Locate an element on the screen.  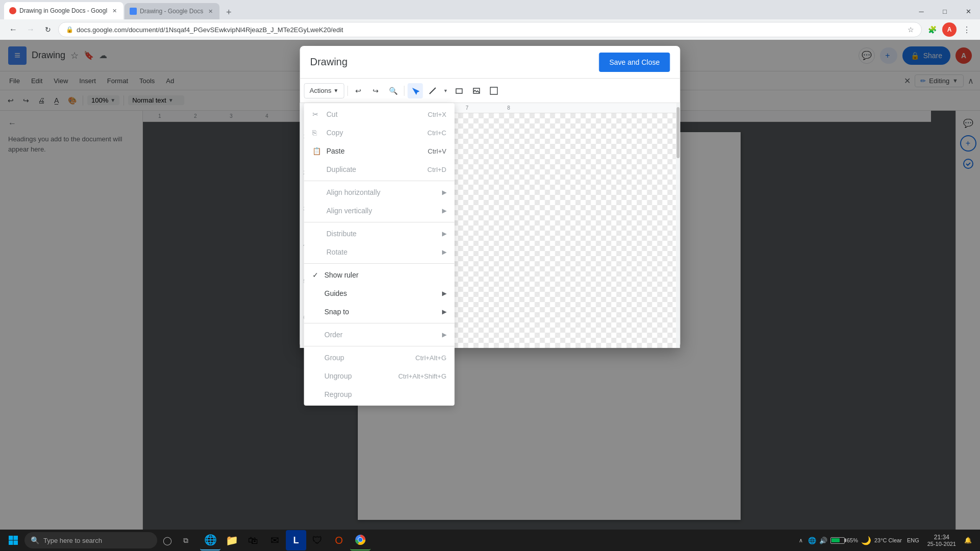
regroup-label: Regroup is located at coordinates (386, 394).